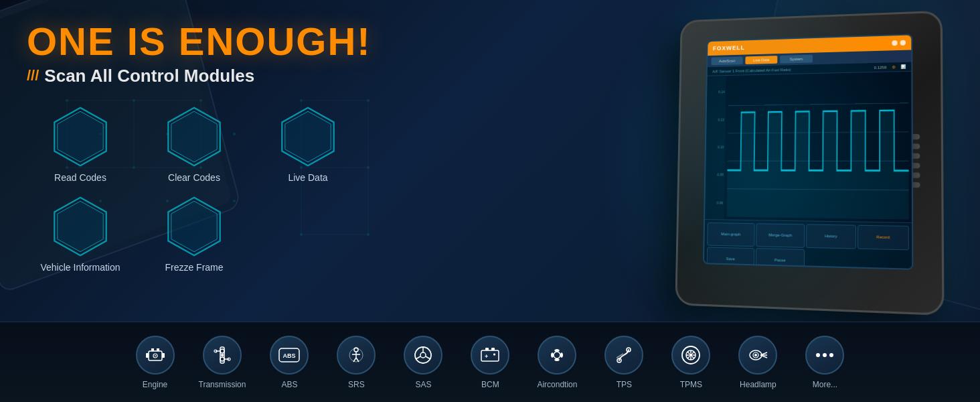 The width and height of the screenshot is (980, 402). Describe the element at coordinates (155, 385) in the screenshot. I see `engine-label: Engine` at that location.